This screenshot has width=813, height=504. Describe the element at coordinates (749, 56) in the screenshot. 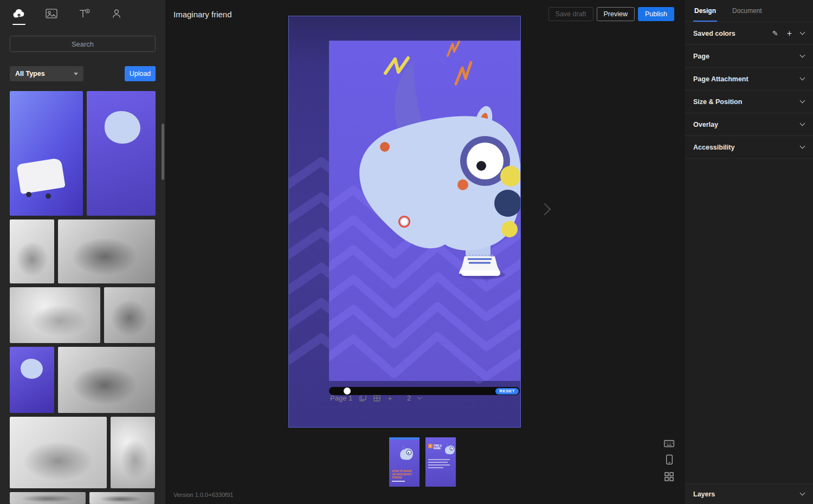

I see `section-page: Page` at that location.